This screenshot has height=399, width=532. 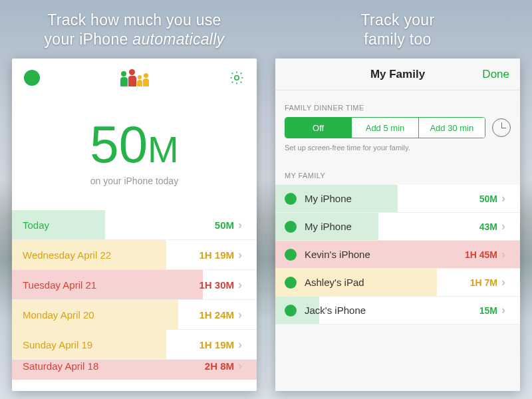 What do you see at coordinates (501, 128) in the screenshot?
I see `clock-icon` at bounding box center [501, 128].